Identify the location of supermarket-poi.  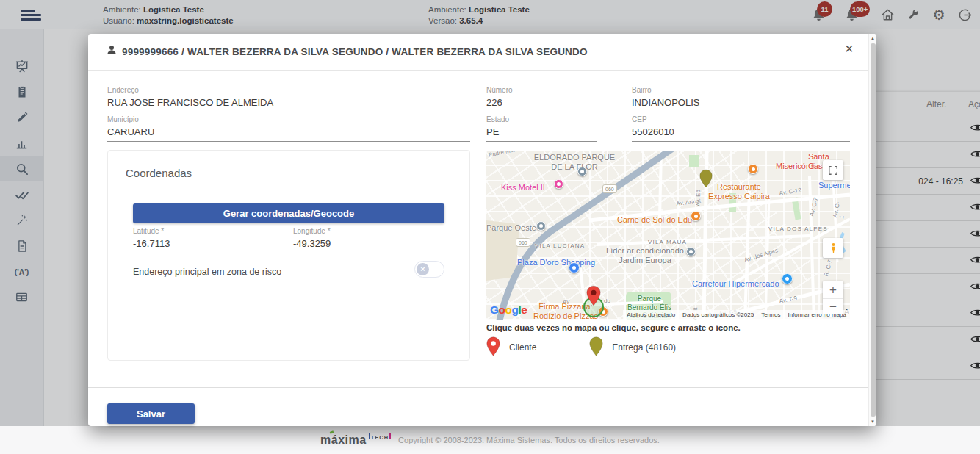
(788, 279).